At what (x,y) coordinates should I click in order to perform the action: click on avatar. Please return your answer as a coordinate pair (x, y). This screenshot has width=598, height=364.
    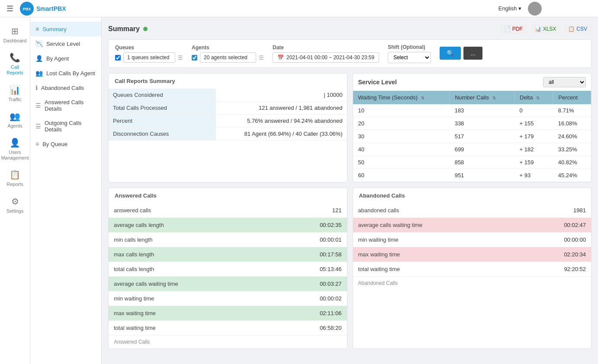
    Looking at the image, I should click on (535, 9).